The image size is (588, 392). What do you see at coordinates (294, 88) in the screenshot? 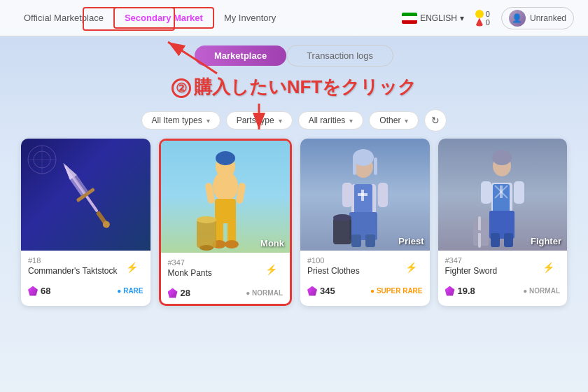
I see `instruction-text: ②購入したいNFTをクリック` at bounding box center [294, 88].